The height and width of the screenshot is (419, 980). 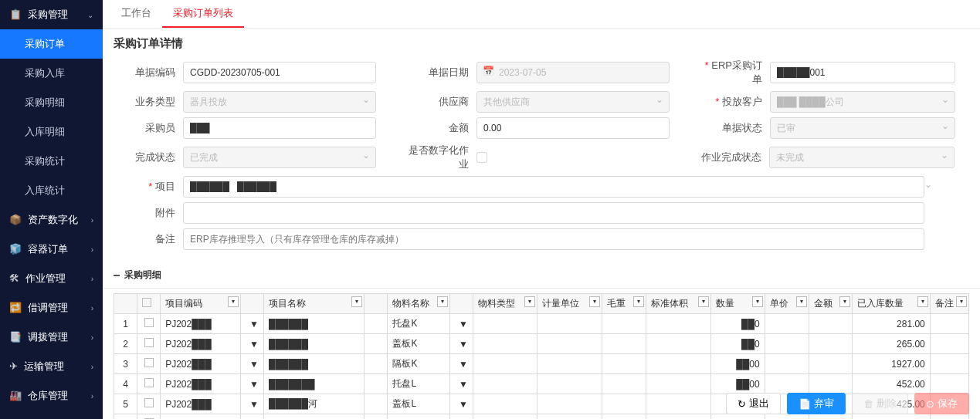 I want to click on remark-input, so click(x=554, y=239).